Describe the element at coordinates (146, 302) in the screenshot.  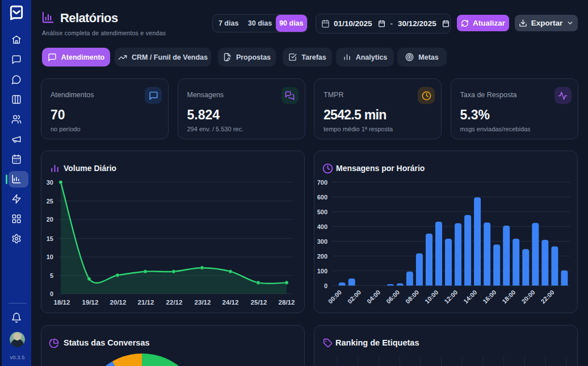
I see `svg-text: 21/12` at that location.